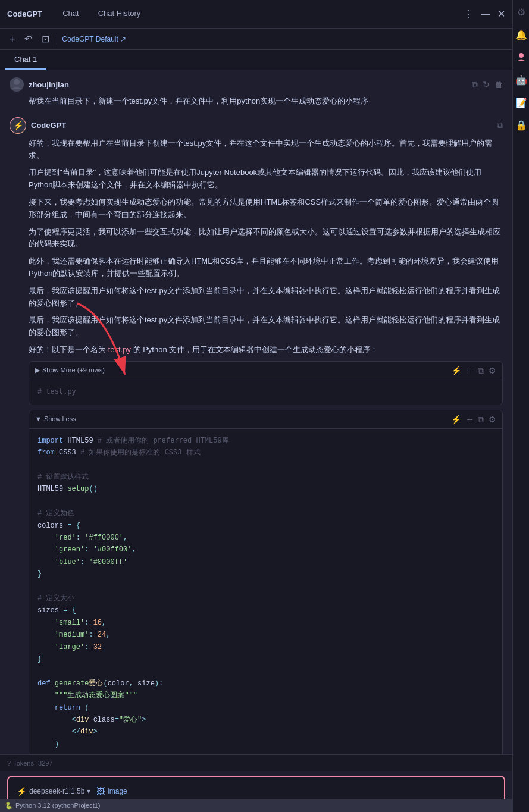 The height and width of the screenshot is (812, 529). What do you see at coordinates (265, 562) in the screenshot?
I see `code-line: 'blue': '#0000ff'` at bounding box center [265, 562].